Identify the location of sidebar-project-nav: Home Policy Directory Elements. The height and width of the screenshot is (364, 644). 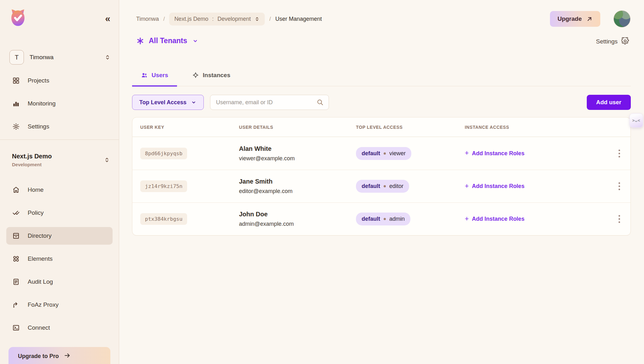
(59, 261).